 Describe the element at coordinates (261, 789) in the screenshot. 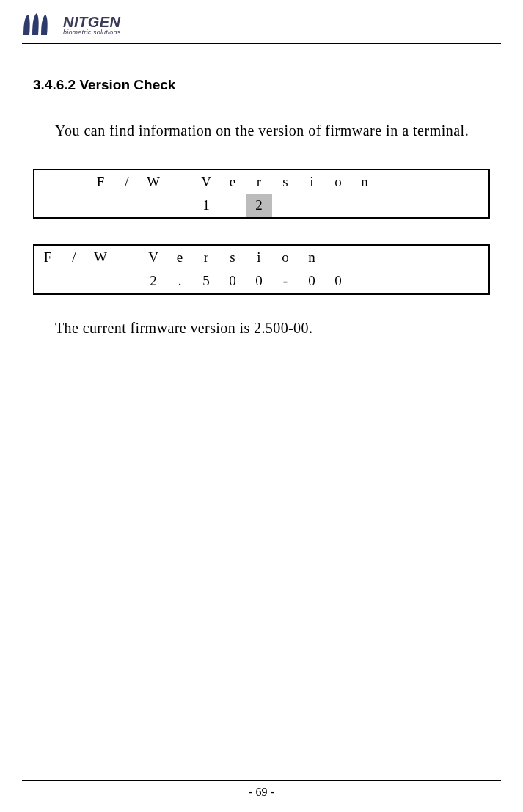

I see `footer: - 69 -` at that location.